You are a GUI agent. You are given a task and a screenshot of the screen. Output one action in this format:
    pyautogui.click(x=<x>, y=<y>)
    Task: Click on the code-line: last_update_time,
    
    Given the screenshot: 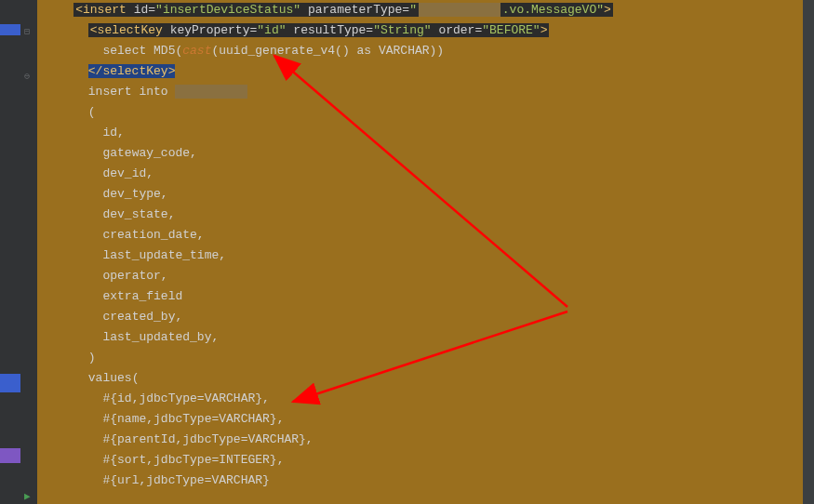 What is the action you would take?
    pyautogui.click(x=426, y=256)
    